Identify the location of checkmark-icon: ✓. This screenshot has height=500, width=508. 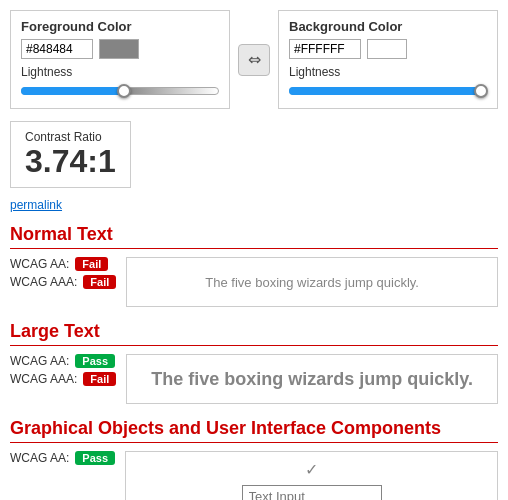
(312, 470).